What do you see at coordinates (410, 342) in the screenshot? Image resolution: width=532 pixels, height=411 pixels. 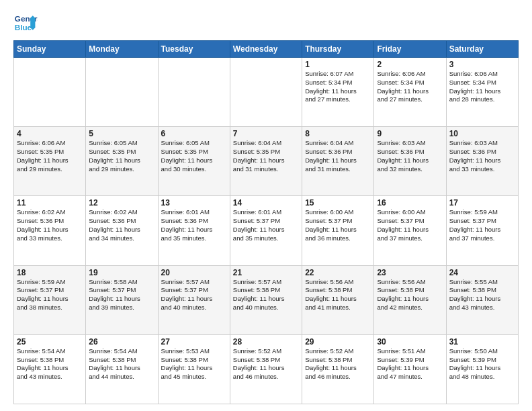 I see `day-number: 30` at bounding box center [410, 342].